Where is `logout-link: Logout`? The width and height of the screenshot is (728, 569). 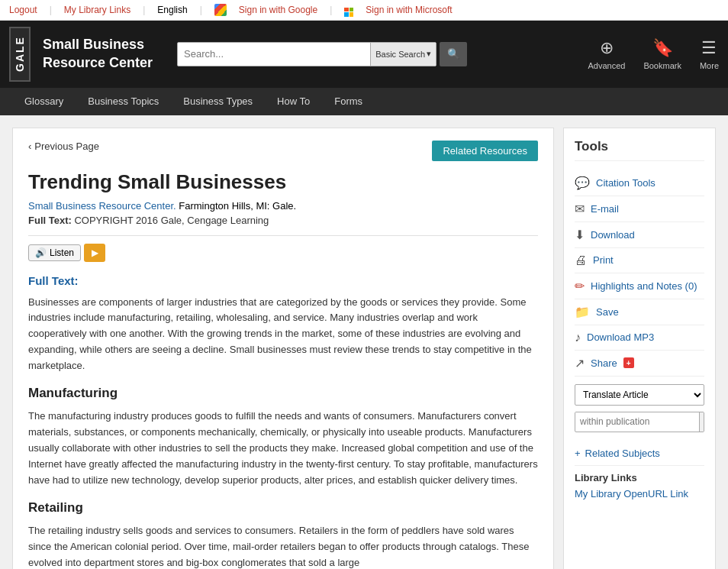 logout-link: Logout is located at coordinates (23, 10).